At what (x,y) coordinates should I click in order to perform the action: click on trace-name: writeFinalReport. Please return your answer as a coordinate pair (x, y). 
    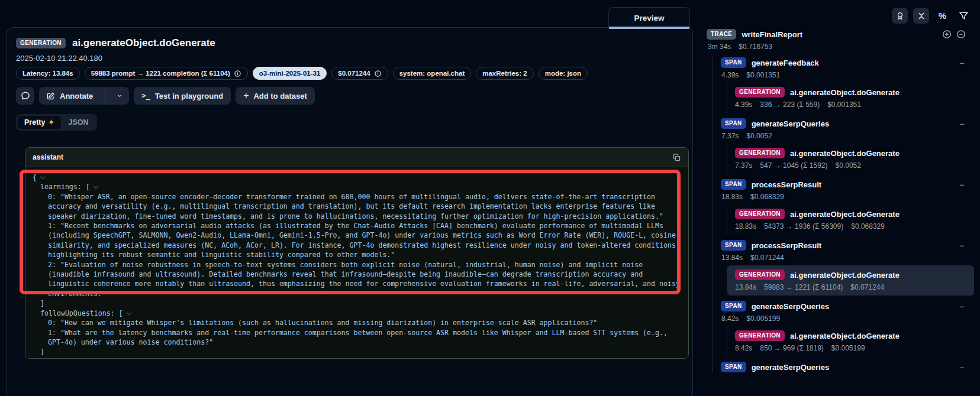
    Looking at the image, I should click on (772, 34).